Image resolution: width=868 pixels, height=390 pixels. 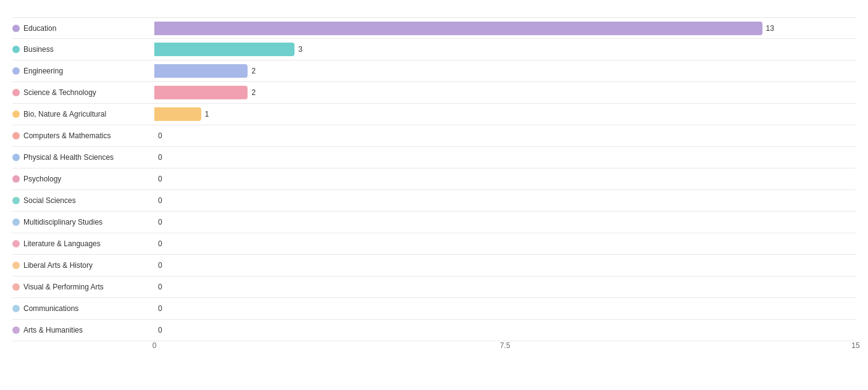 I want to click on bar-label-area: Literature & Languages, so click(x=83, y=244).